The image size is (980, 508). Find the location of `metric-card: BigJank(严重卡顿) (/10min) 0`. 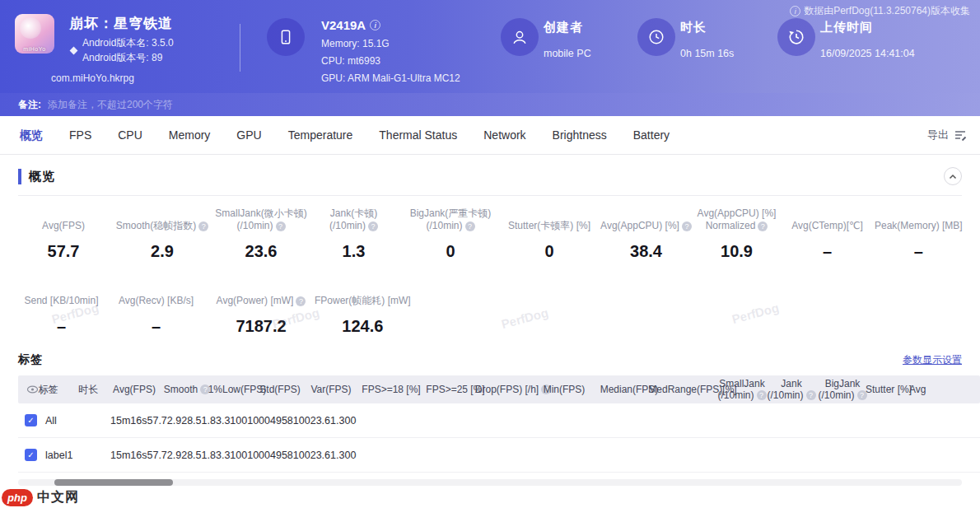

metric-card: BigJank(严重卡顿) (/10min) 0 is located at coordinates (450, 234).